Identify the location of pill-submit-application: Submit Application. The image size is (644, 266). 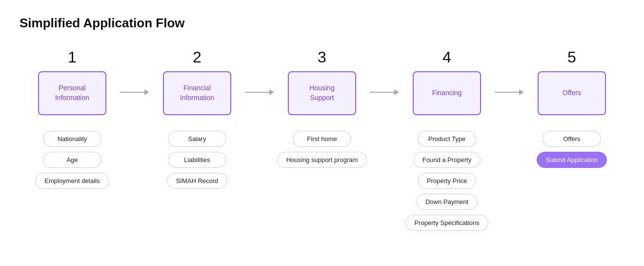
(572, 160).